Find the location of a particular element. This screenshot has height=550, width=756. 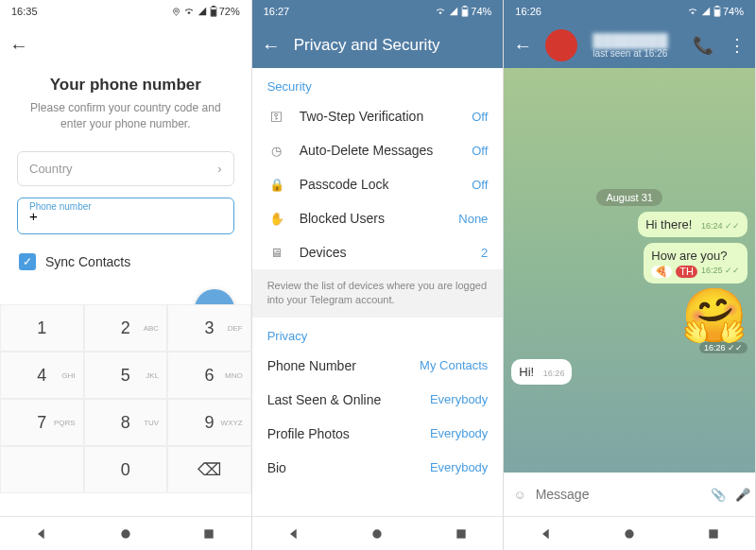

reaction-badge: 🍕 is located at coordinates (662, 272).